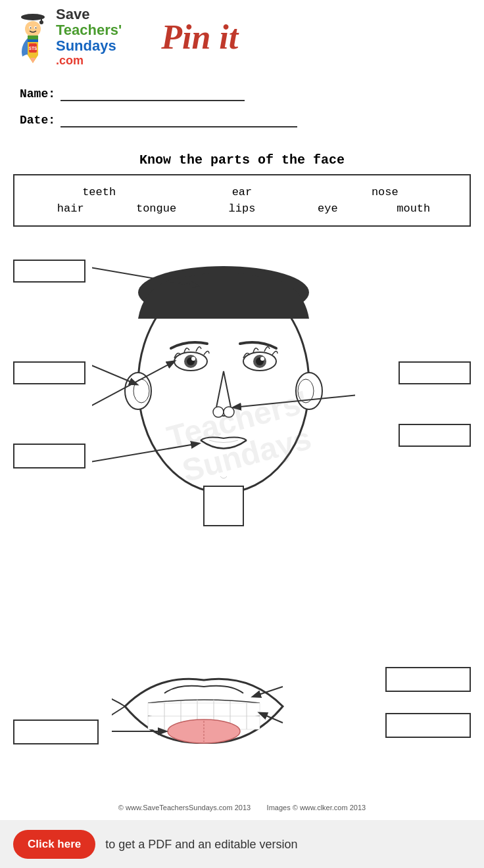  I want to click on word-bank: teeth ear nose hair tongue lips eye mout…, so click(242, 200).